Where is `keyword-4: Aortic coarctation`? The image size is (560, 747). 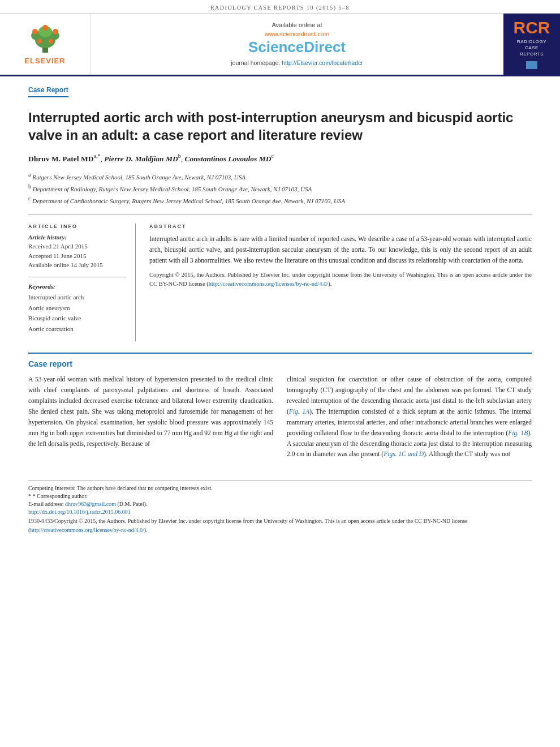
keyword-4: Aortic coarctation is located at coordinates (77, 329).